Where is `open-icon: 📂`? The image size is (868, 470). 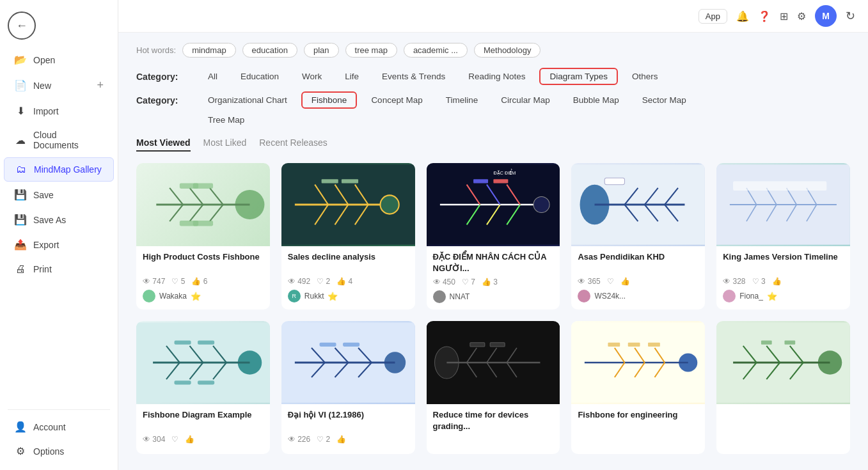
open-icon: 📂 is located at coordinates (20, 60).